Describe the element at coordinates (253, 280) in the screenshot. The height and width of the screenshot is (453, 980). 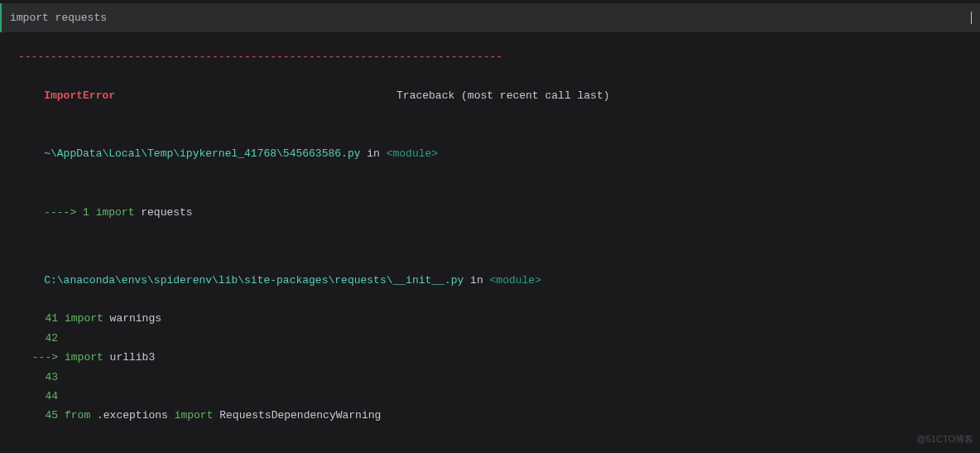
I see `frame2-path: C:\anaconda\envs\spiderenv\lib\site-pack…` at that location.